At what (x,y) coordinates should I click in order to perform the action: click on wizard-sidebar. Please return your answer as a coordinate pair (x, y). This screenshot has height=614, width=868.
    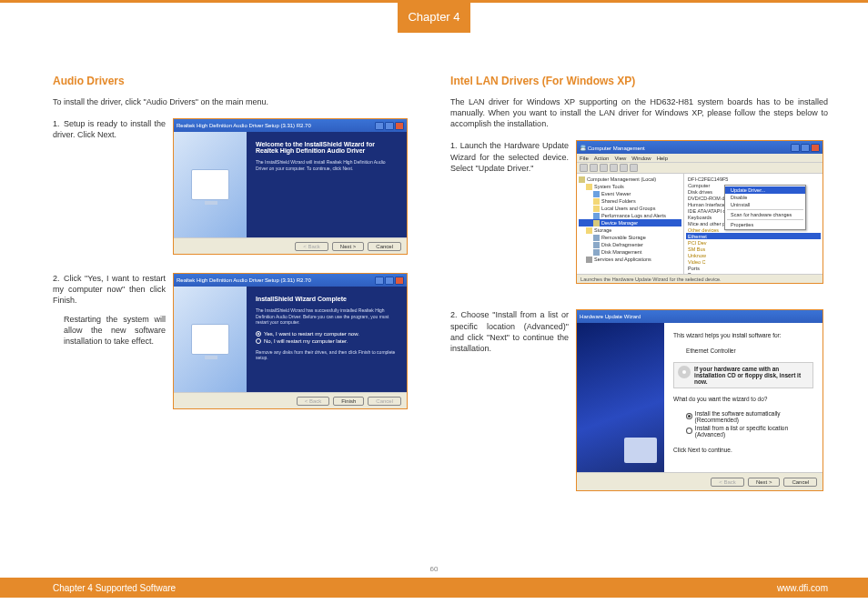
    Looking at the image, I should click on (210, 339).